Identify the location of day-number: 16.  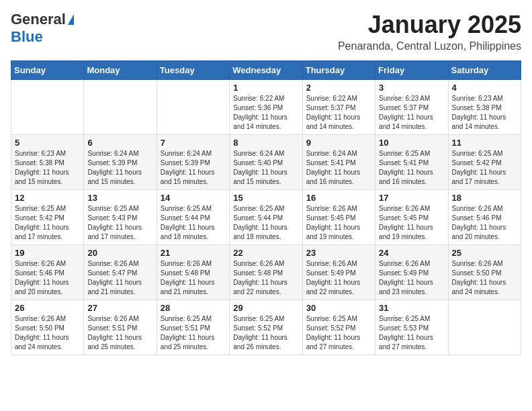
(339, 197).